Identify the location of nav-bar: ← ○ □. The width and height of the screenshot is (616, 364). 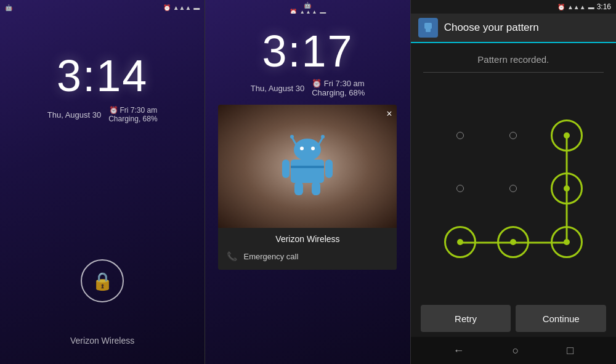
(514, 350).